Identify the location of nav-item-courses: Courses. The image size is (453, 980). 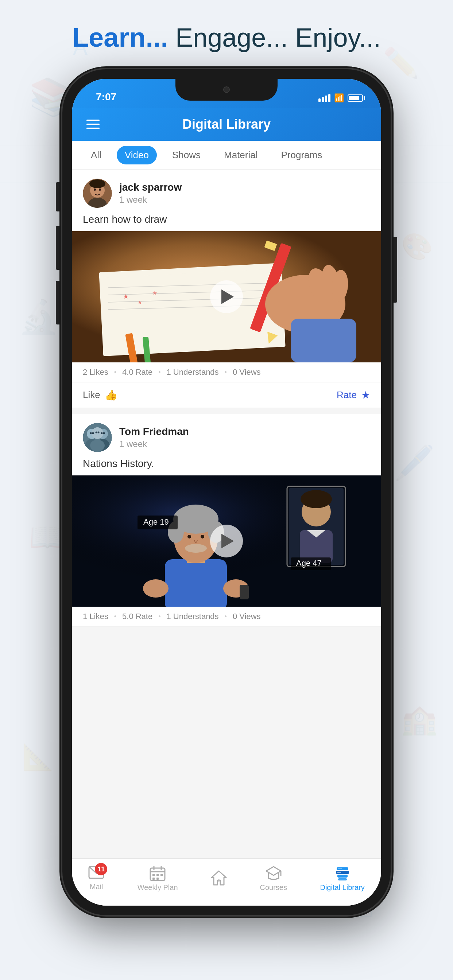
(273, 878).